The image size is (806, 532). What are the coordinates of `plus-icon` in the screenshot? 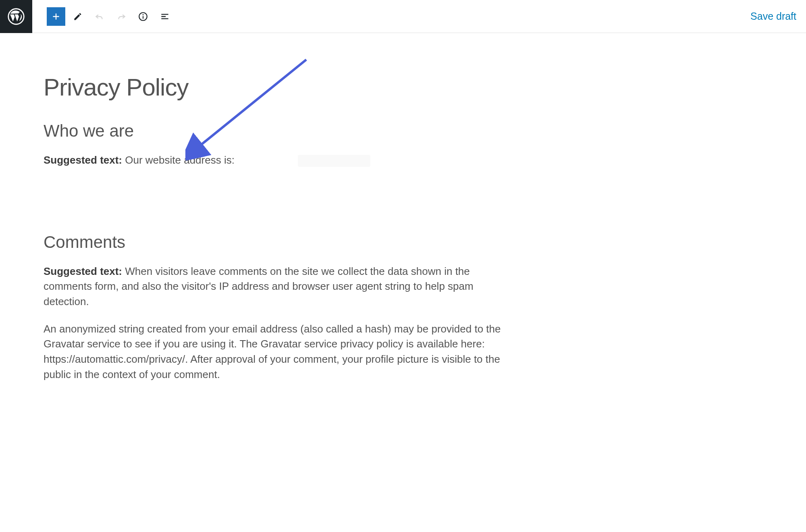 It's located at (56, 17).